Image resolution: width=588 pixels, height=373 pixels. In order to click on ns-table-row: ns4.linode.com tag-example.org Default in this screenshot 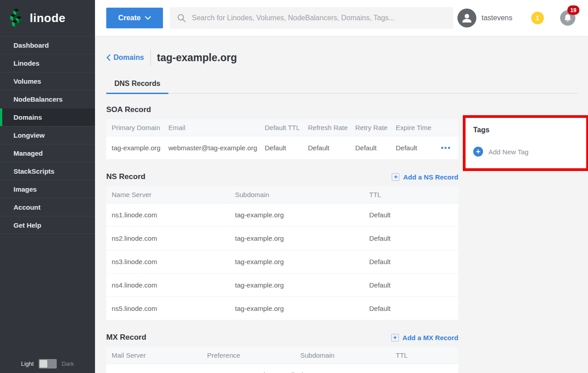, I will do `click(282, 285)`.